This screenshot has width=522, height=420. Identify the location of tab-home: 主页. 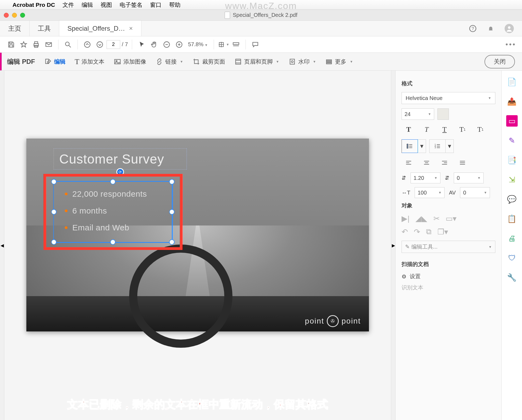
(15, 28).